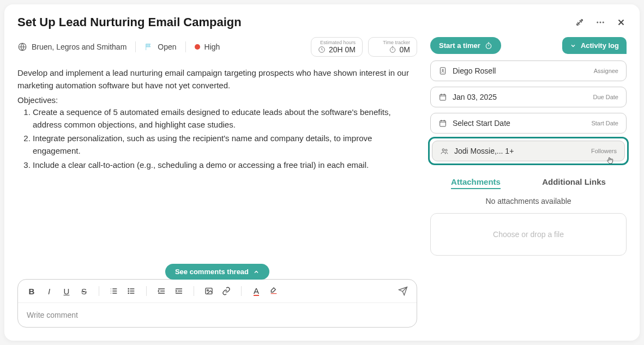  What do you see at coordinates (160, 47) in the screenshot?
I see `status-chip: Open` at bounding box center [160, 47].